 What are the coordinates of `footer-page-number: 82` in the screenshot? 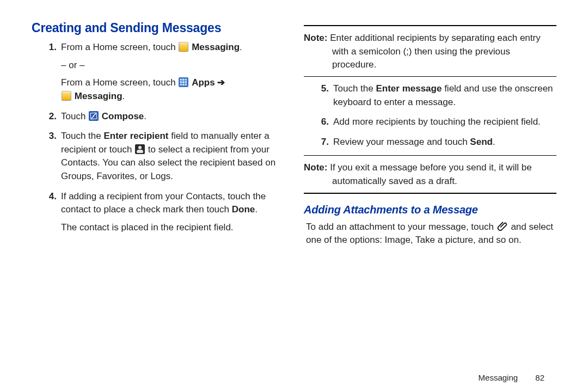 It's located at (540, 378).